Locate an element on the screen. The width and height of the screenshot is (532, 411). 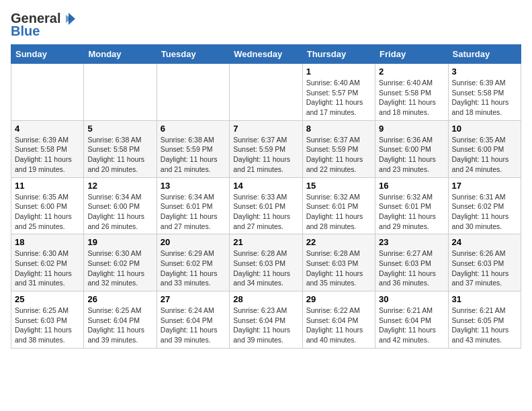
day-number: 12 is located at coordinates (120, 185).